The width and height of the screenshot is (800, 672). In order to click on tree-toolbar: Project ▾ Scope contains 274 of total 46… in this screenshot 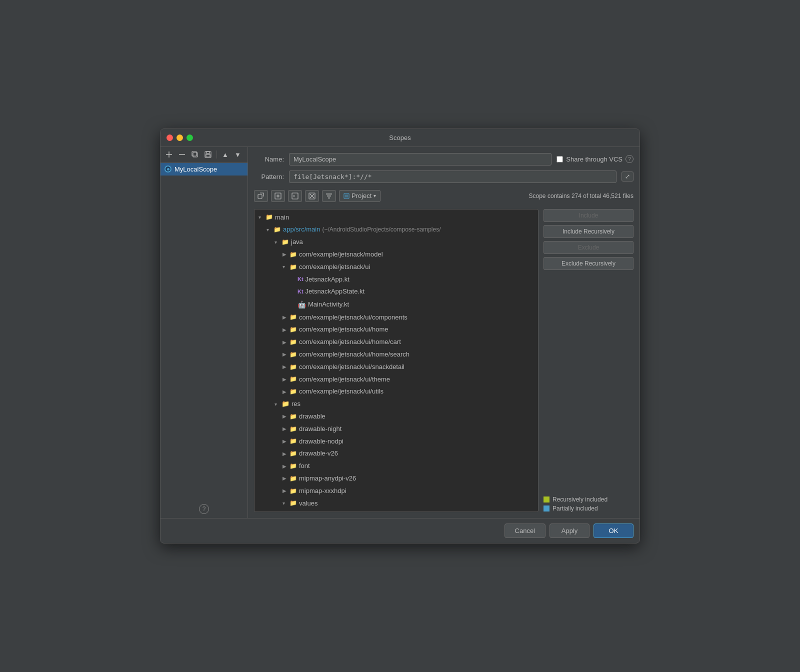, I will do `click(444, 196)`.